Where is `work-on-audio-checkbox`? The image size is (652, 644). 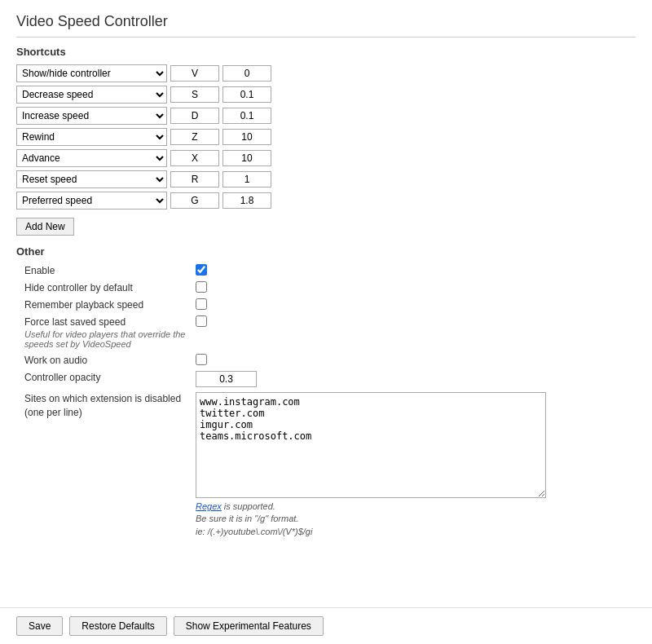
work-on-audio-checkbox is located at coordinates (201, 359).